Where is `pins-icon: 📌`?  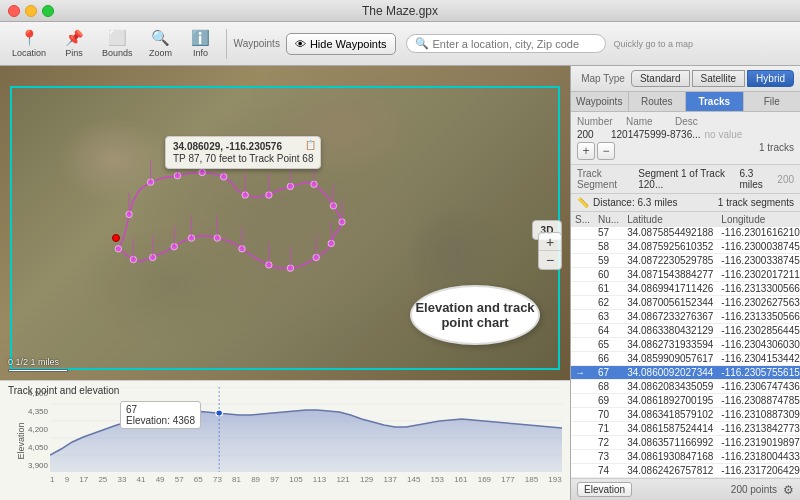 pins-icon: 📌 is located at coordinates (74, 38).